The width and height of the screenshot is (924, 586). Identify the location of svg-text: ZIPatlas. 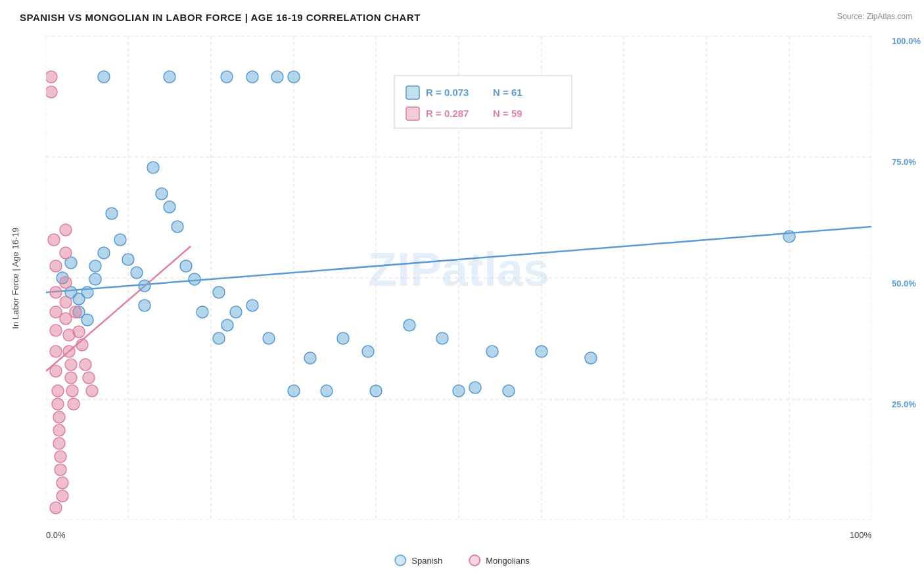
(459, 269).